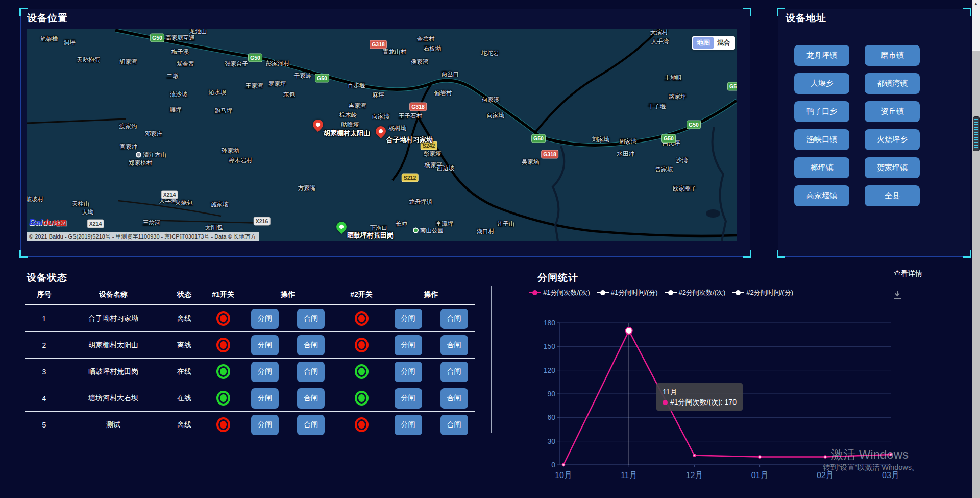 This screenshot has height=498, width=980. Describe the element at coordinates (401, 224) in the screenshot. I see `map-place-label: 长冲` at that location.